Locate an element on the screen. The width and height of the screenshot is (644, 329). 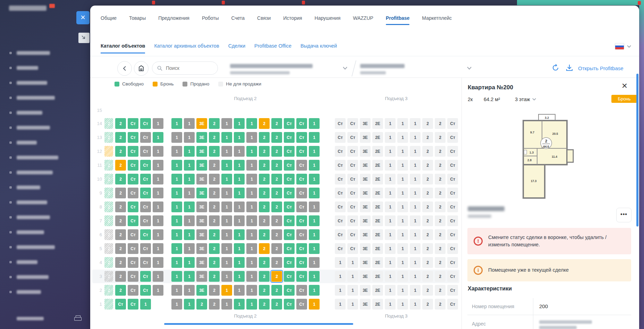
printer-icon is located at coordinates (78, 319).